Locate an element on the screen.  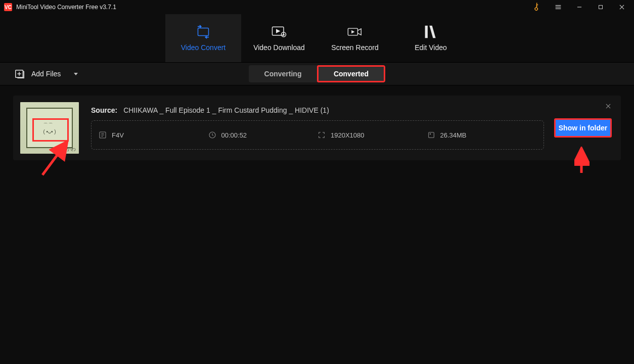
meta-duration: 00:00:52 is located at coordinates (263, 135).